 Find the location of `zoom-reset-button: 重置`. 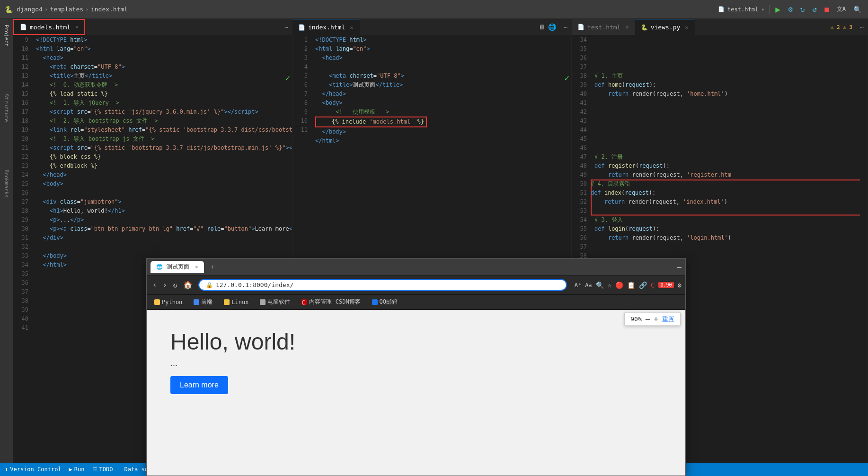

zoom-reset-button: 重置 is located at coordinates (668, 319).